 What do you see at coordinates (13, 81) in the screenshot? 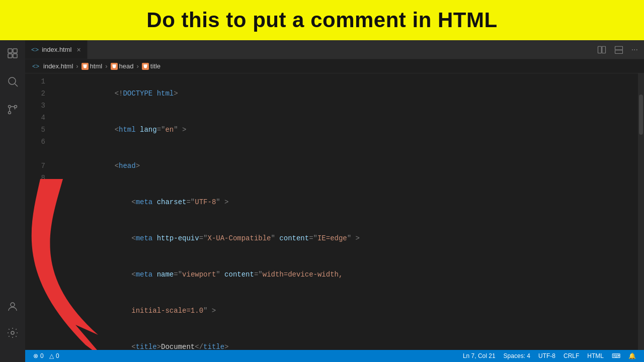
I see `search-icon` at bounding box center [13, 81].